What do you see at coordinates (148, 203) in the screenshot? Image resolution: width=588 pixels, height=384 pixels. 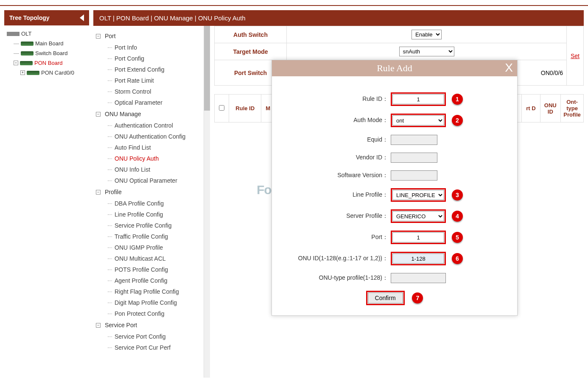 I see `nav-dba: DBA Profile Config` at bounding box center [148, 203].